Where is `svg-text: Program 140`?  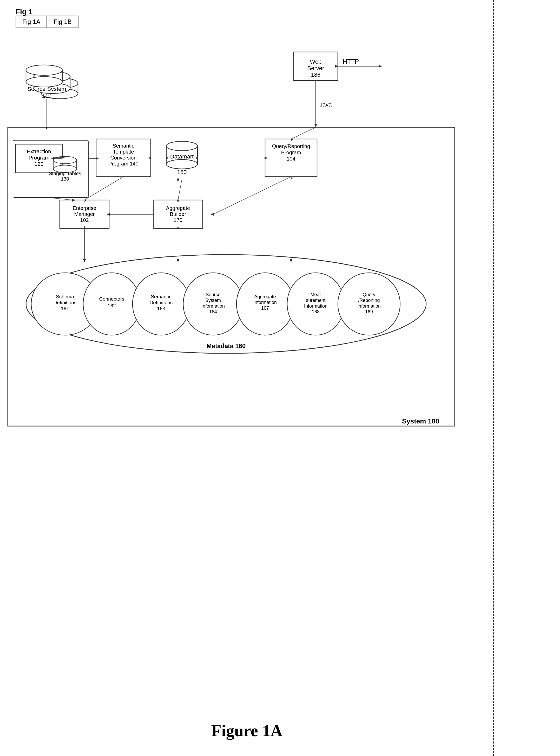
svg-text: Program 140 is located at coordinates (123, 164).